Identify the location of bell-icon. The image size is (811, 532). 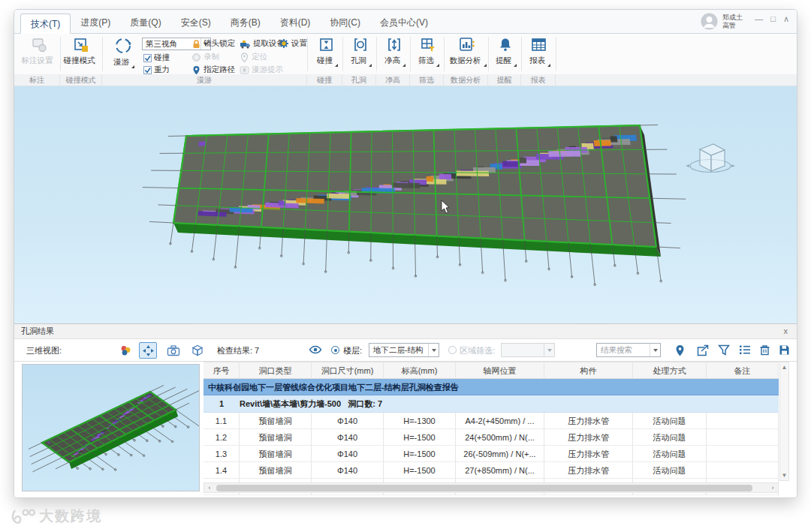
(505, 45).